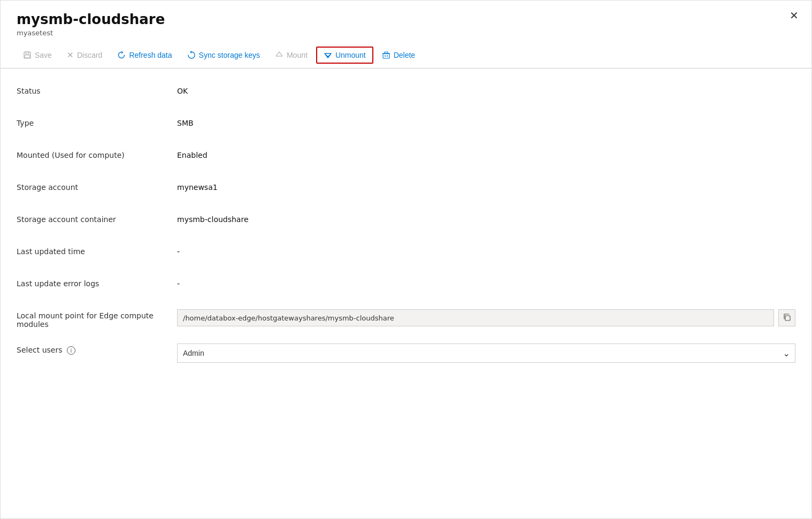 Image resolution: width=812 pixels, height=519 pixels. I want to click on local-mount-value: /home/databox-edge/hostgatewayshares/mys…, so click(476, 318).